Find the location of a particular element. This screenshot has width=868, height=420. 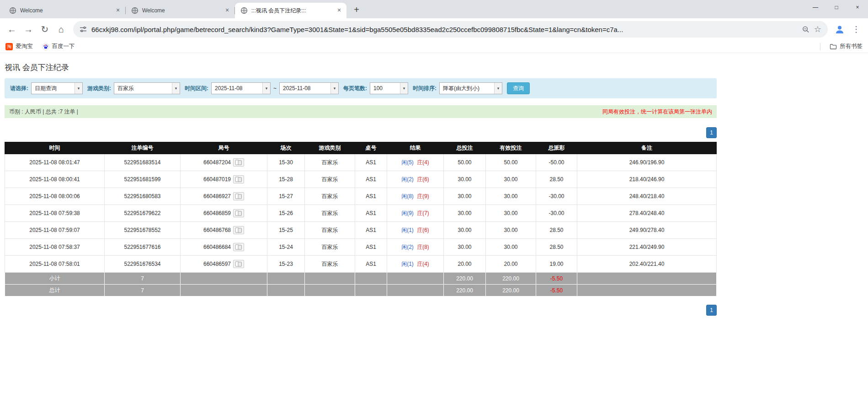

date-to-value: 2025-11-08 is located at coordinates (305, 88).